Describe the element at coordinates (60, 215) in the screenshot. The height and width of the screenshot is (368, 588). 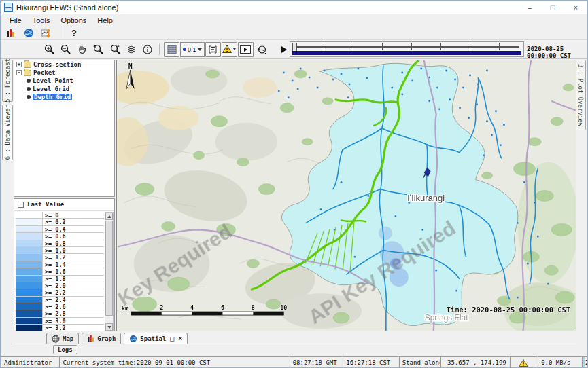
I see `legend-row: >= 0` at that location.